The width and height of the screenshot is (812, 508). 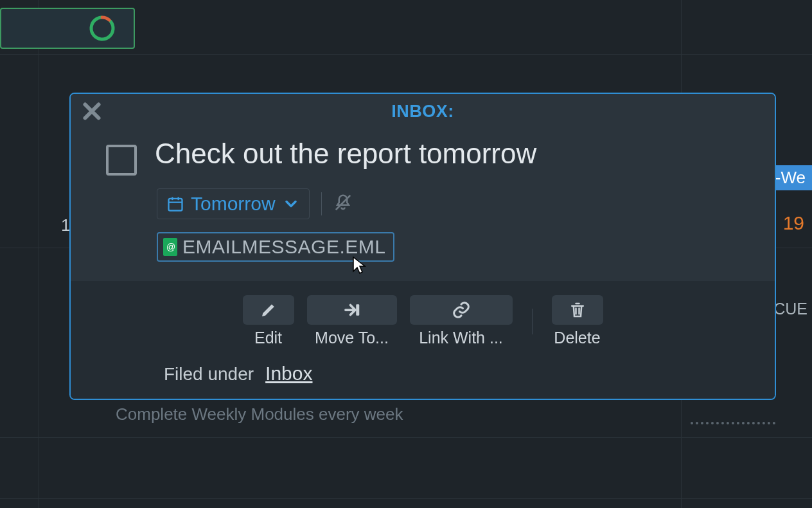 What do you see at coordinates (733, 423) in the screenshot?
I see `bg-dotted-indicator` at bounding box center [733, 423].